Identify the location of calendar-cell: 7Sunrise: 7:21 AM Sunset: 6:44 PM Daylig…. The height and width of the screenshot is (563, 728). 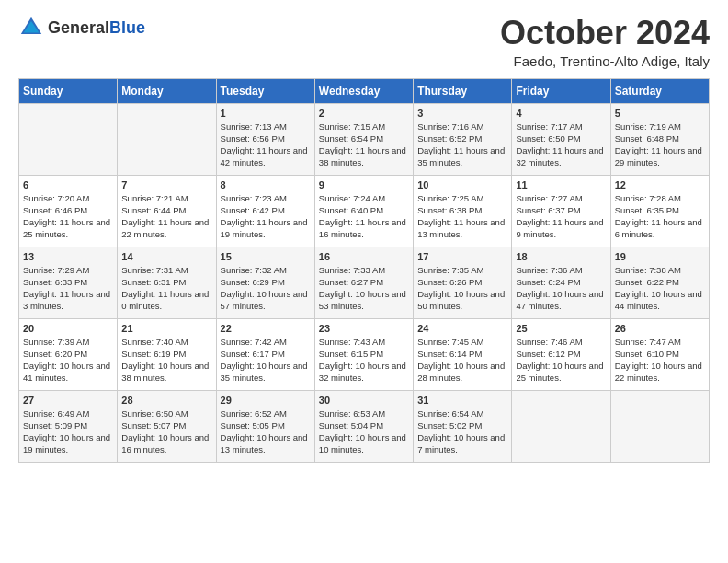
(167, 211).